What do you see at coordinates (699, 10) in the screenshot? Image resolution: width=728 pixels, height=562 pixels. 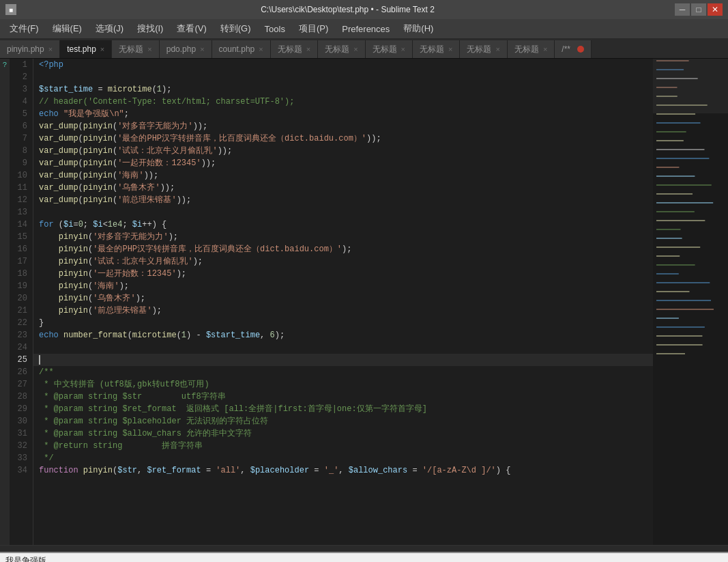 I see `maximize-button: □` at bounding box center [699, 10].